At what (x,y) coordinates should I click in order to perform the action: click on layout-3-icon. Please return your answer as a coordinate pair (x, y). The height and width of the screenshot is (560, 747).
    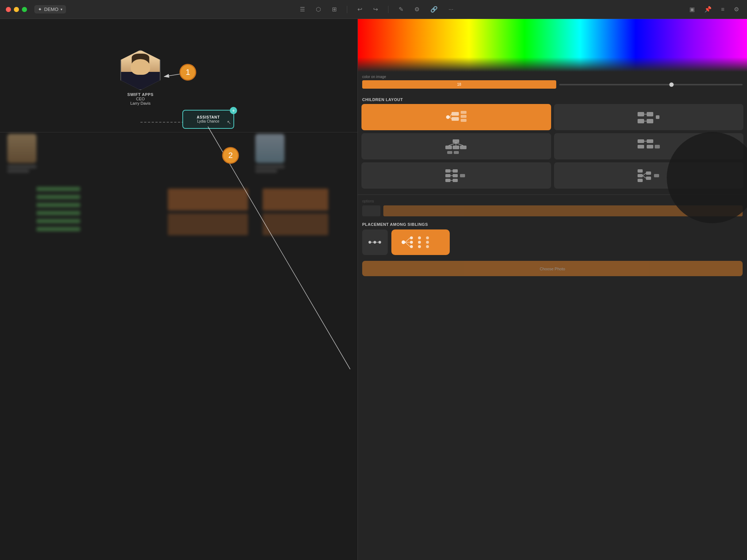
    Looking at the image, I should click on (456, 147).